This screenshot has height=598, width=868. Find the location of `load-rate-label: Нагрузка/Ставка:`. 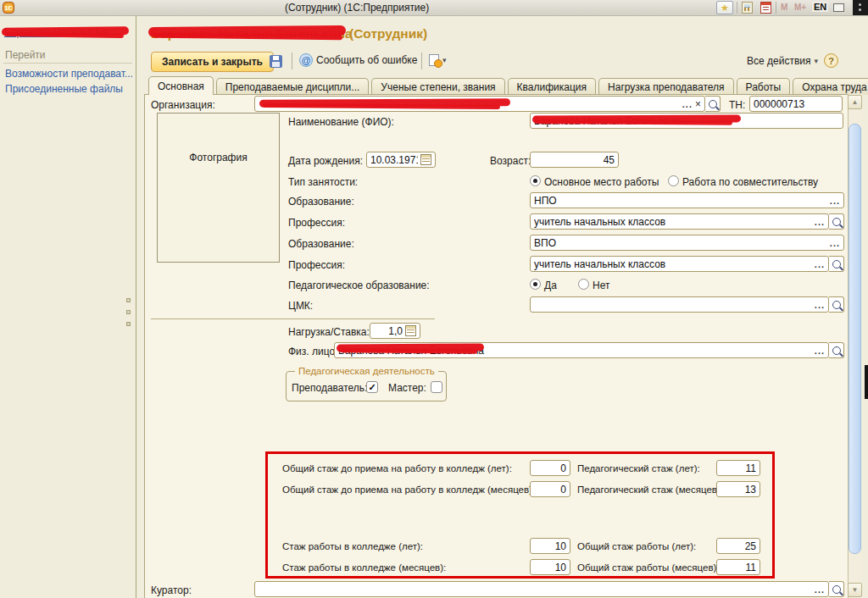

load-rate-label: Нагрузка/Ставка: is located at coordinates (329, 332).